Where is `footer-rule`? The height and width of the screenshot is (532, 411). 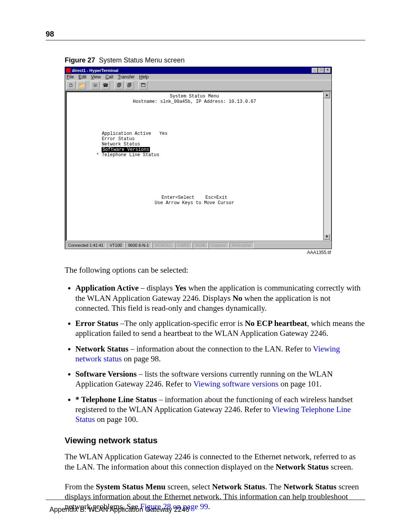 footer-rule is located at coordinates (206, 500).